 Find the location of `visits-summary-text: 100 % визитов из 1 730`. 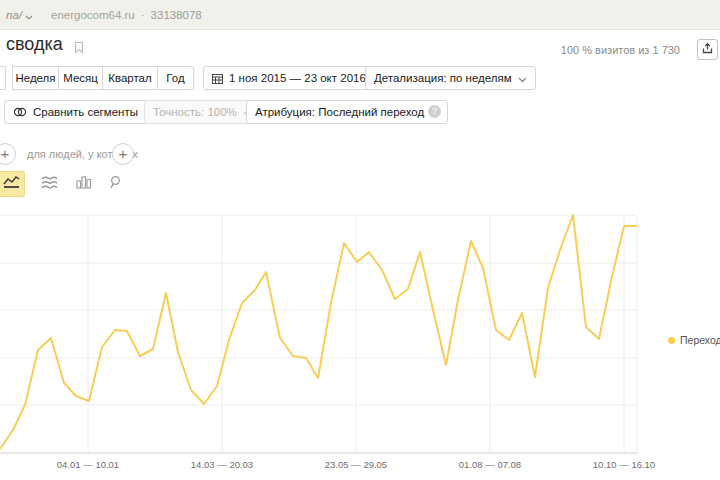

visits-summary-text: 100 % визитов из 1 730 is located at coordinates (620, 50).